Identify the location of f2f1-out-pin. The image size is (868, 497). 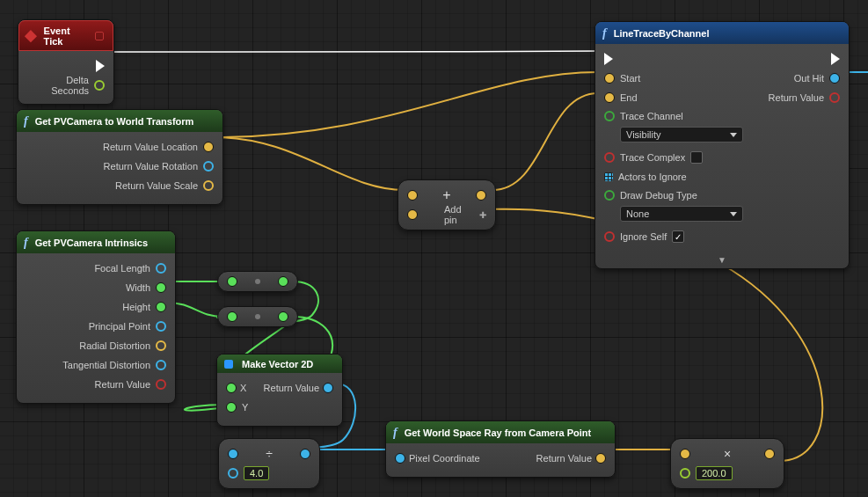
(283, 281).